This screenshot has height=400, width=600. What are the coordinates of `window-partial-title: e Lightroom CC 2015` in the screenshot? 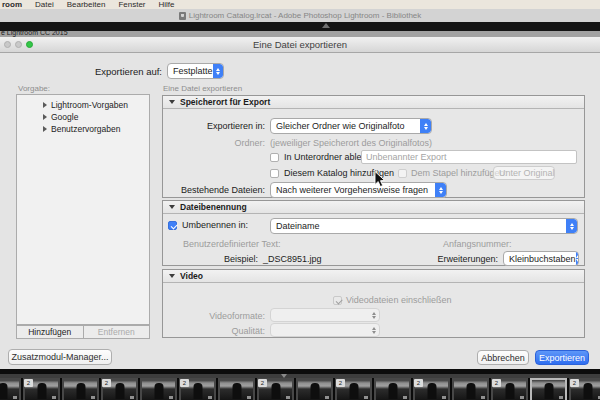 It's located at (34, 32).